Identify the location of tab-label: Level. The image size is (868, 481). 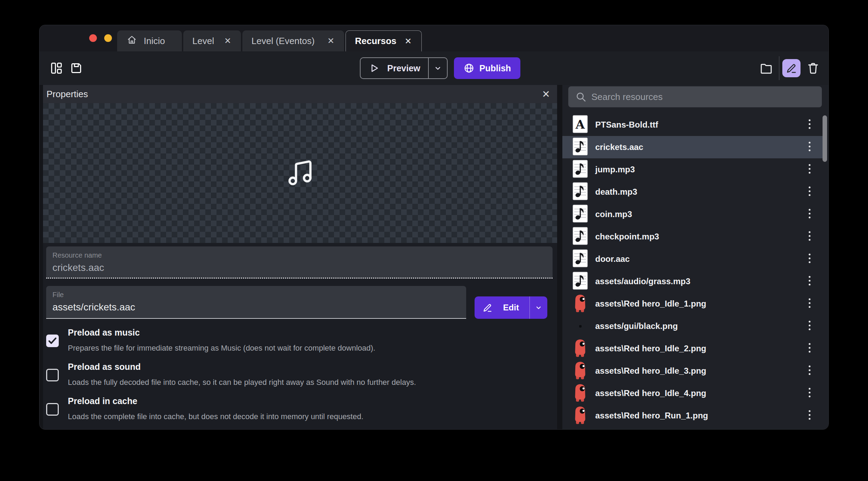
(203, 41).